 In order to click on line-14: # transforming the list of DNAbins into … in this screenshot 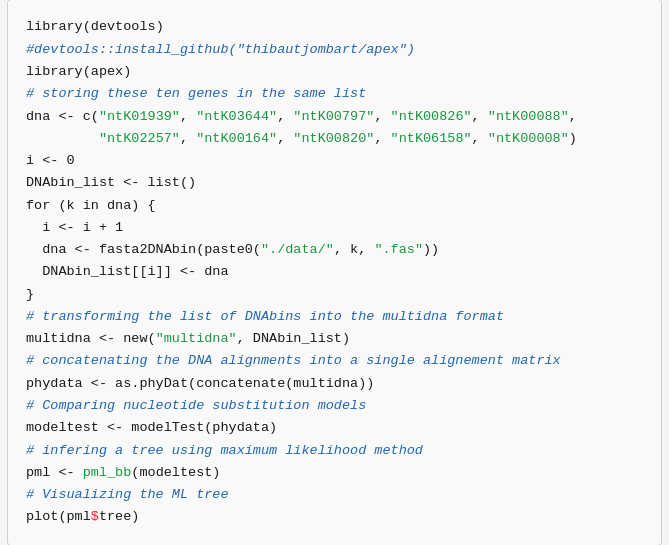, I will do `click(334, 317)`.